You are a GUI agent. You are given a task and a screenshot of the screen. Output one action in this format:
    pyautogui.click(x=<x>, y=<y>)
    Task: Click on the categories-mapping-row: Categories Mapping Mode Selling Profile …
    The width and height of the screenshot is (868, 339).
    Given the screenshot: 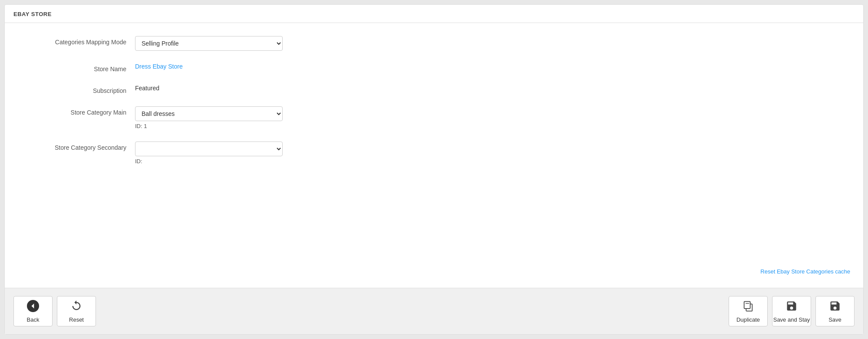 What is the action you would take?
    pyautogui.click(x=434, y=43)
    